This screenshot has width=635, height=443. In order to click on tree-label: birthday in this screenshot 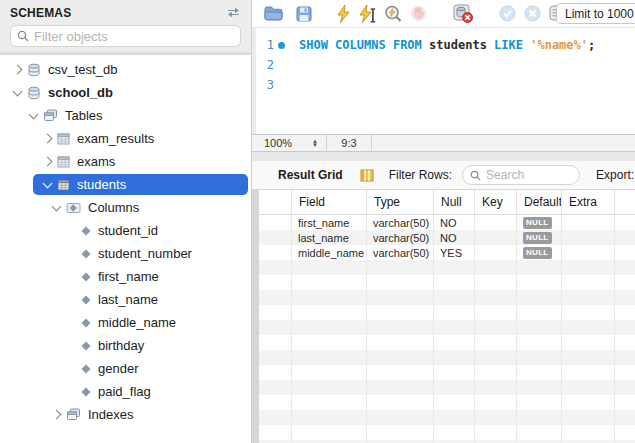, I will do `click(121, 346)`.